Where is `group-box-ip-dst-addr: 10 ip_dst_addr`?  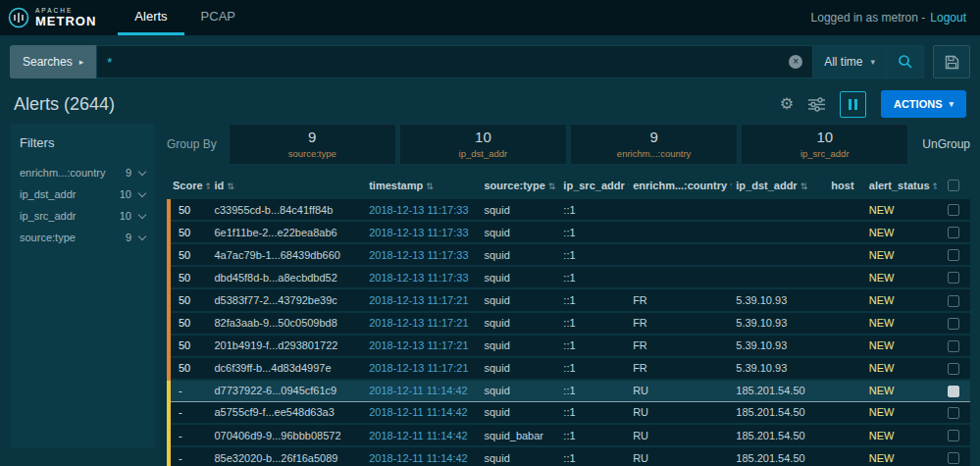
group-box-ip-dst-addr: 10 ip_dst_addr is located at coordinates (483, 144).